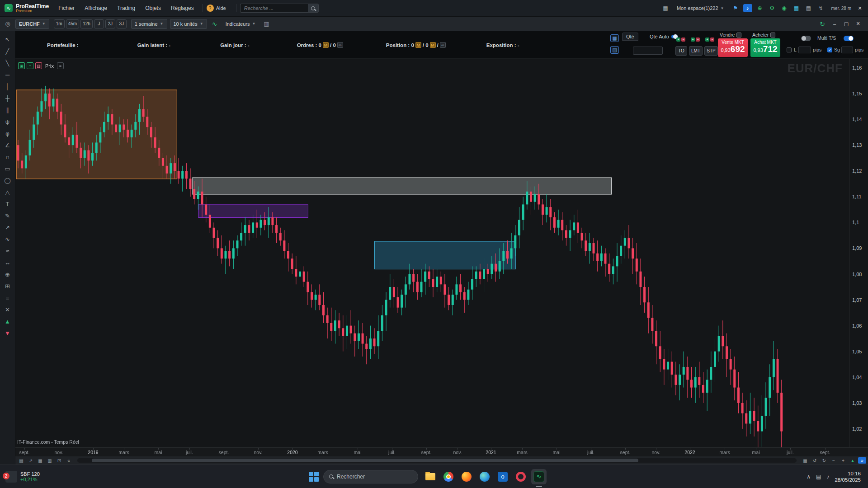 The image size is (868, 488). Describe the element at coordinates (521, 477) in the screenshot. I see `taskbar-opera-icon` at that location.